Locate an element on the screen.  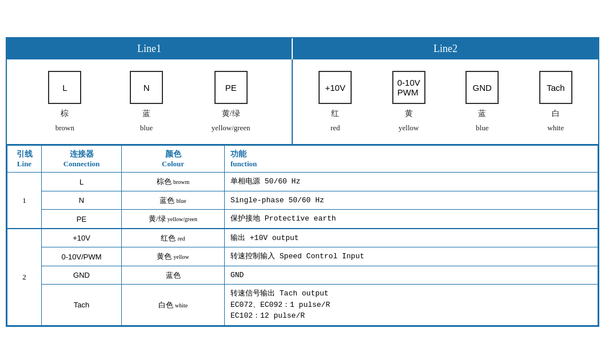
row-connection: GND is located at coordinates (82, 275).